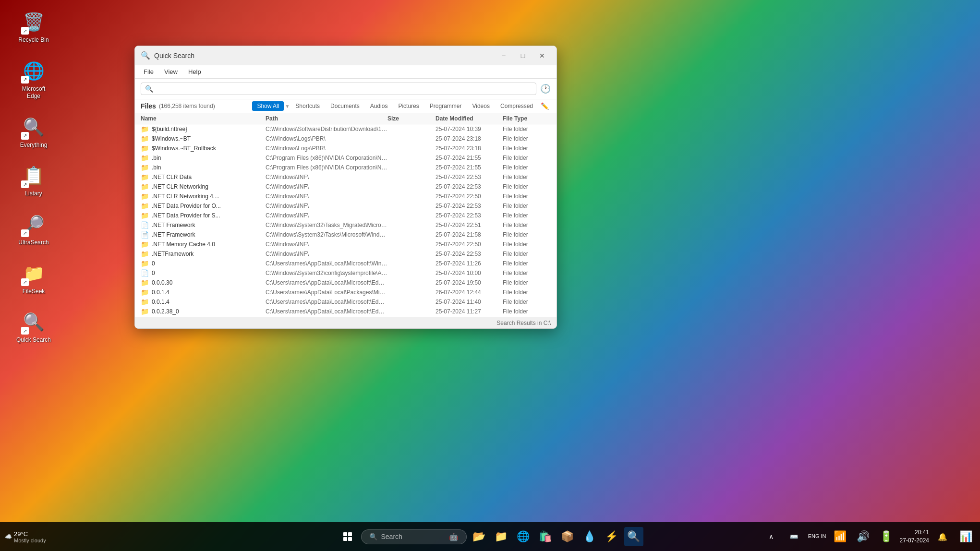  I want to click on taskbar-dropbox: 💧, so click(590, 537).